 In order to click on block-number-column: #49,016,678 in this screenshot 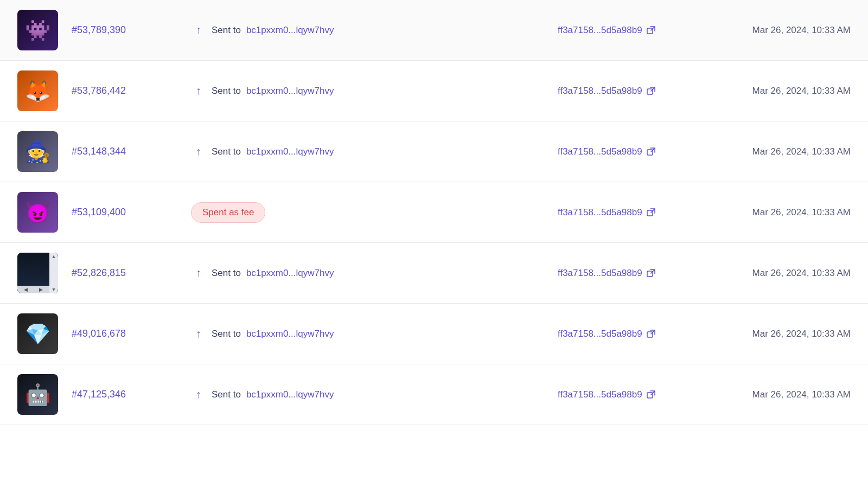, I will do `click(131, 334)`.